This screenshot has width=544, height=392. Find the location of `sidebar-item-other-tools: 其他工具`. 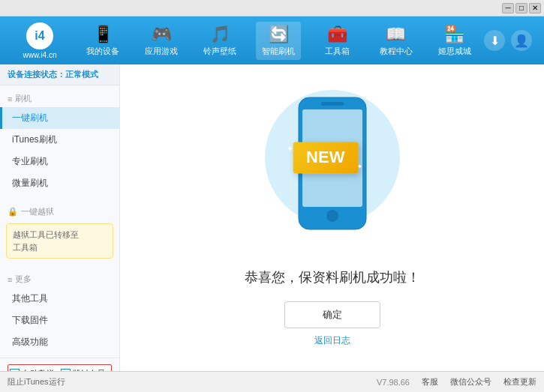

sidebar-item-other-tools: 其他工具 is located at coordinates (60, 298).